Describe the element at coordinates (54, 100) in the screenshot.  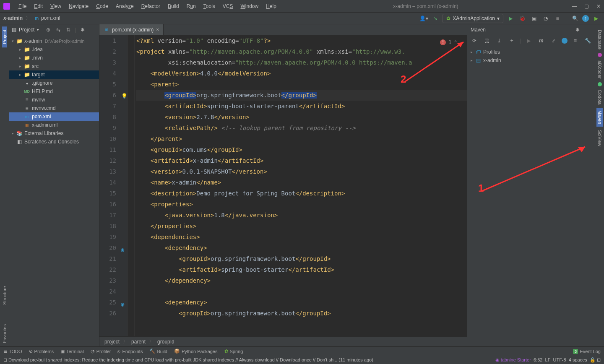
I see `tree-row: ≡mvnw` at that location.